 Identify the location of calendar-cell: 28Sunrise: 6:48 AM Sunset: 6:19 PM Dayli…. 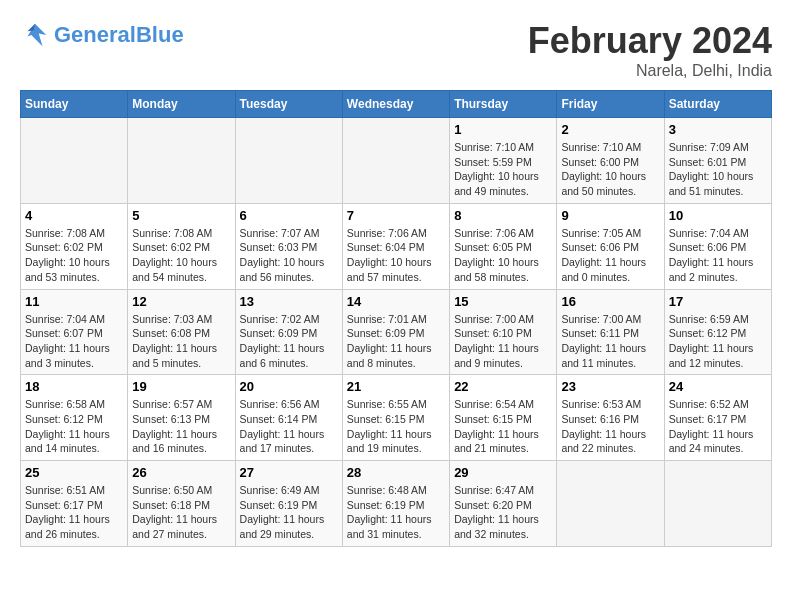
(396, 504).